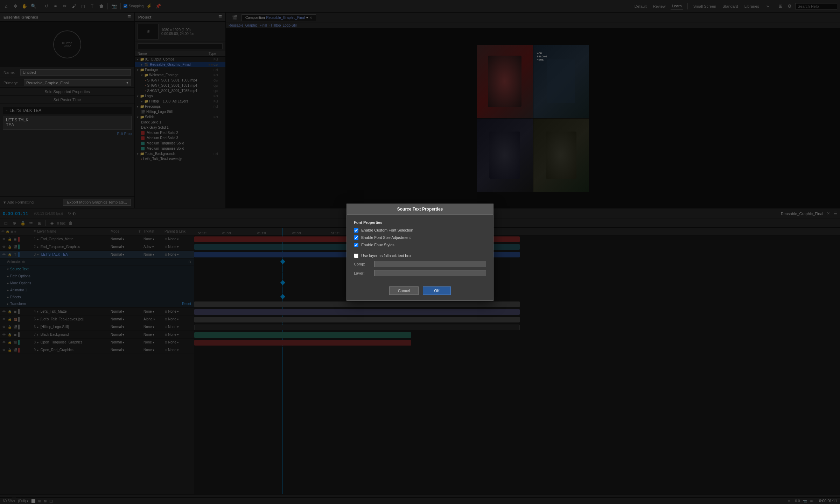  Describe the element at coordinates (420, 264) in the screenshot. I see `dialog-comp-row: Comp:` at that location.